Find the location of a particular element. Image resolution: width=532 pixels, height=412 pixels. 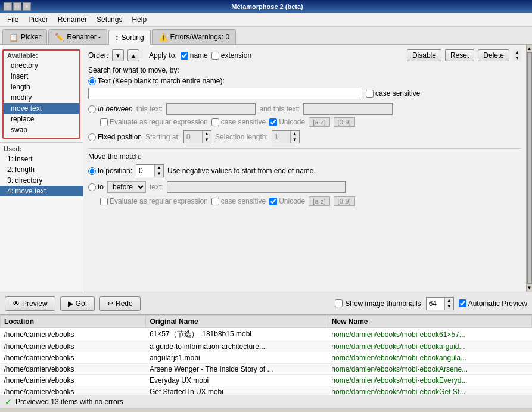

to-position-up: ▲ is located at coordinates (159, 168).